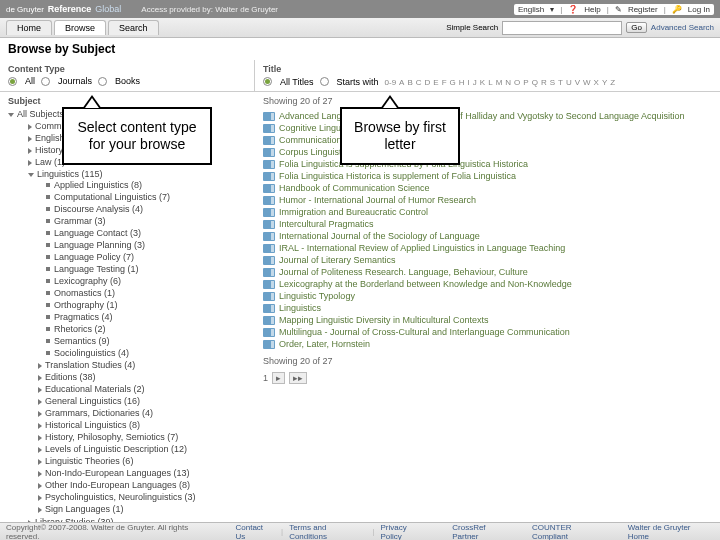  What do you see at coordinates (517, 82) in the screenshot?
I see `letter-O: O` at bounding box center [517, 82].